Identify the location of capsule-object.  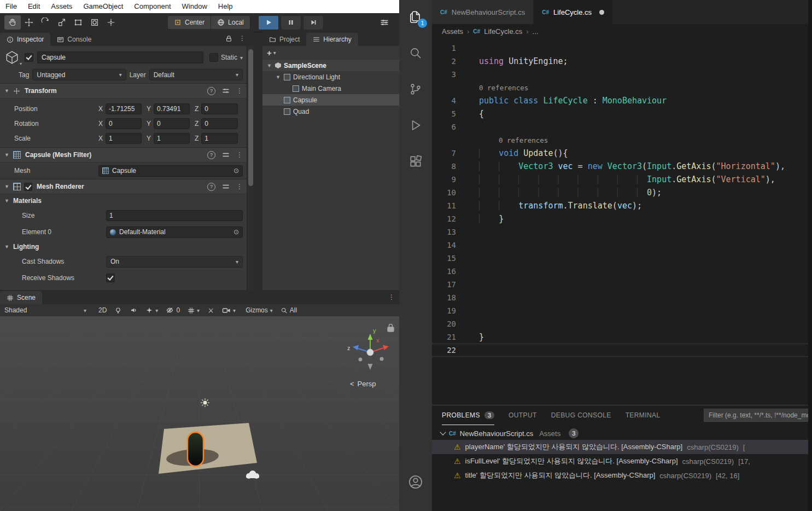
(196, 449).